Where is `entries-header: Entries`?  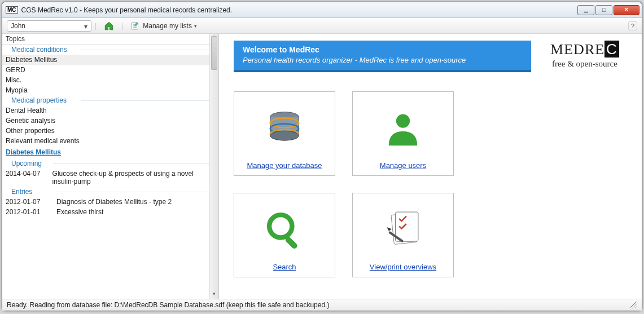
entries-header: Entries is located at coordinates (111, 192).